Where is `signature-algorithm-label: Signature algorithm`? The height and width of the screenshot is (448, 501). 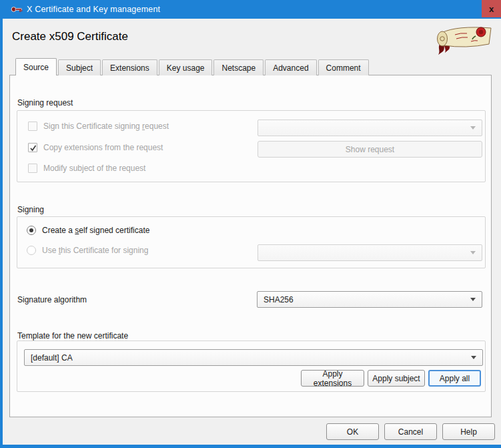 signature-algorithm-label: Signature algorithm is located at coordinates (52, 300).